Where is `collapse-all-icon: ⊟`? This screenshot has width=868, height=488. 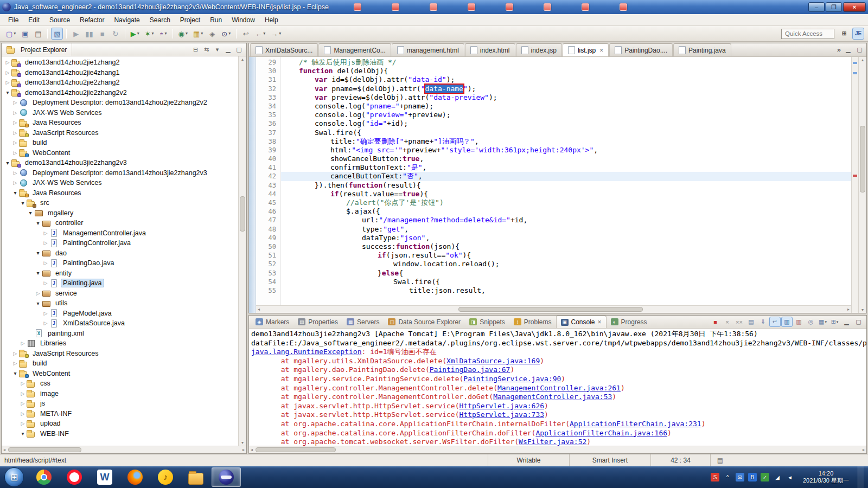 collapse-all-icon: ⊟ is located at coordinates (195, 50).